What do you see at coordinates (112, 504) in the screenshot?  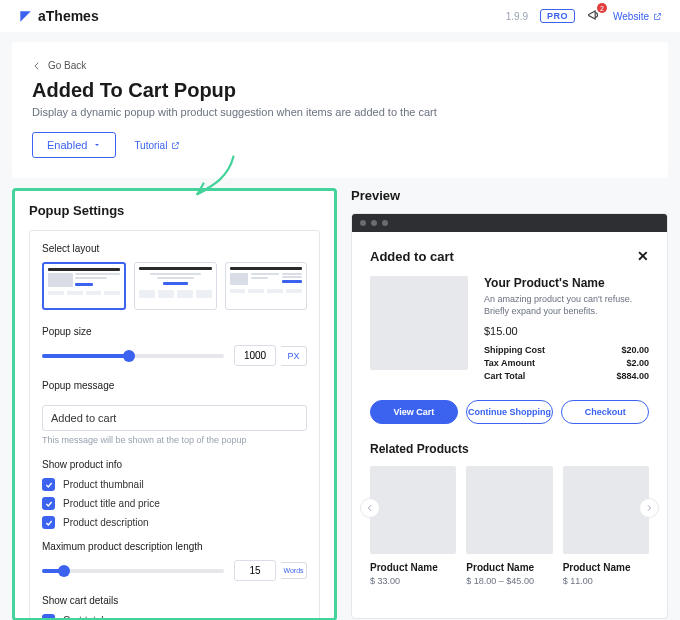 I see `check-label: Product title and price` at bounding box center [112, 504].